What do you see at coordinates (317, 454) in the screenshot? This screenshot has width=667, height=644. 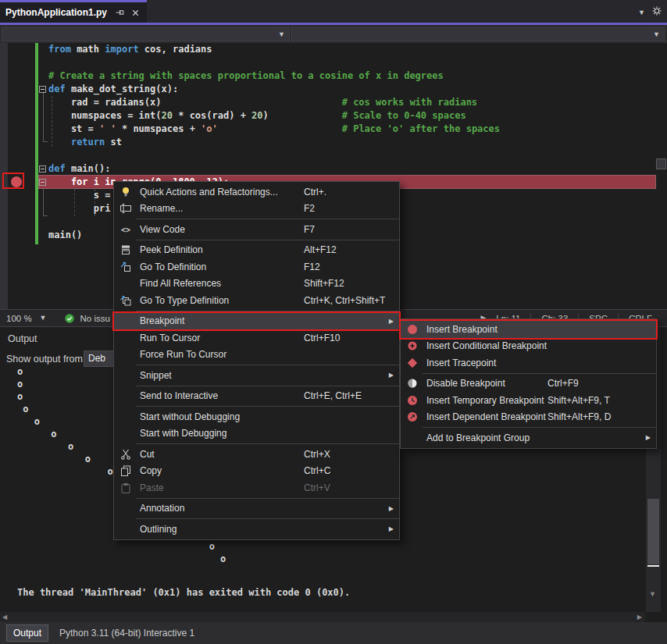 I see `menu-item-shortcut: Ctrl+X` at bounding box center [317, 454].